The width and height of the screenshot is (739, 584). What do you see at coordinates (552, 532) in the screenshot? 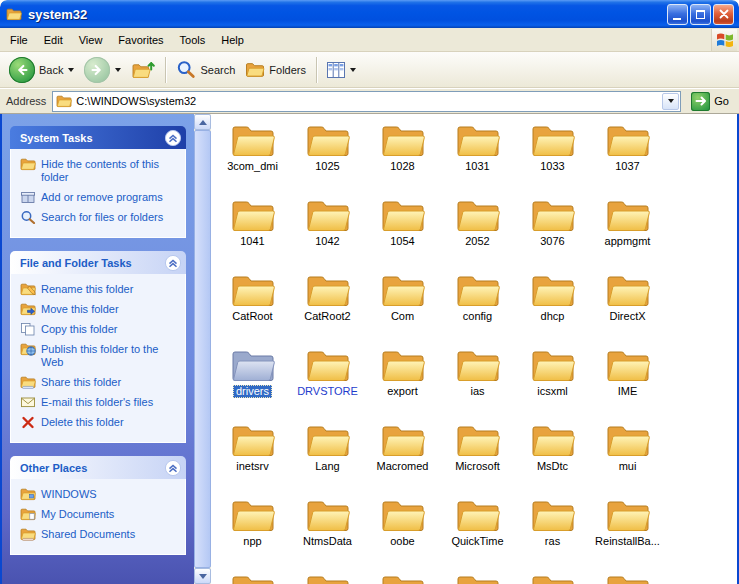
I see `folder-item: ras` at bounding box center [552, 532].